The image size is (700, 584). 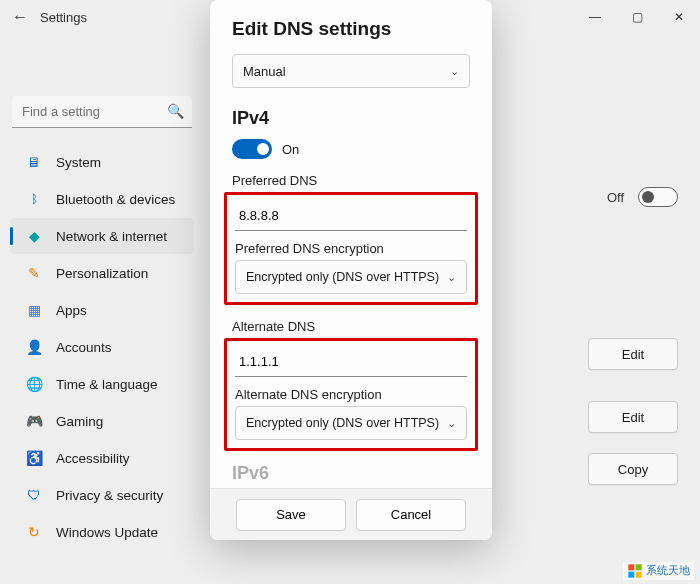 What do you see at coordinates (351, 71) in the screenshot?
I see `dns-mode-dropdown: Manual ⌄` at bounding box center [351, 71].